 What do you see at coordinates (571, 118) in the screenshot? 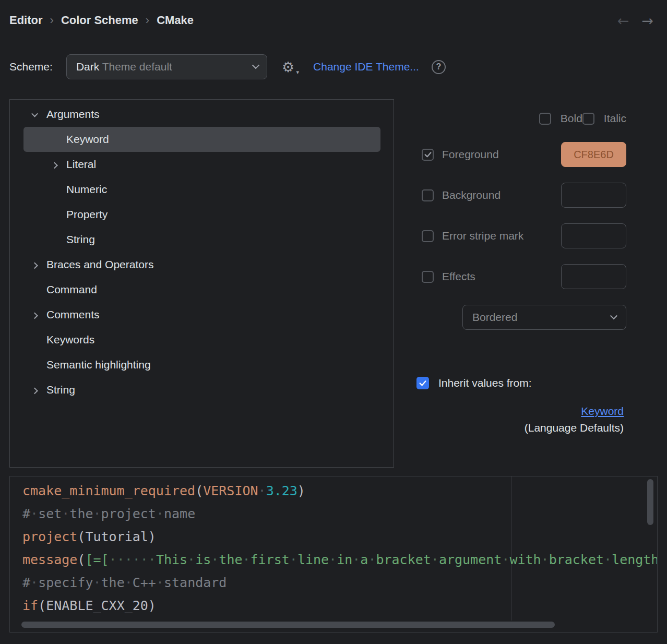
I see `bold-label: Bold` at bounding box center [571, 118].